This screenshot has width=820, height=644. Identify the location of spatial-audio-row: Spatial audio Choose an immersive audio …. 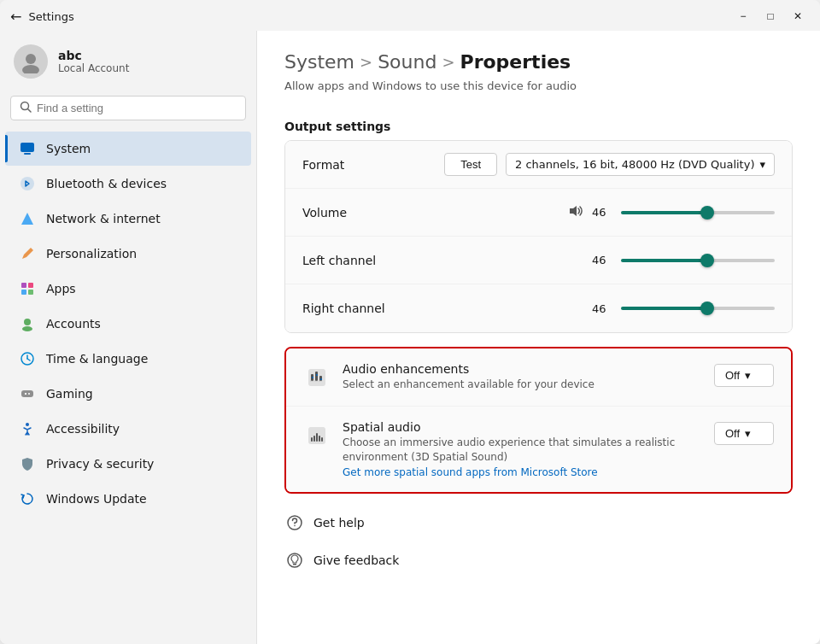
(538, 449).